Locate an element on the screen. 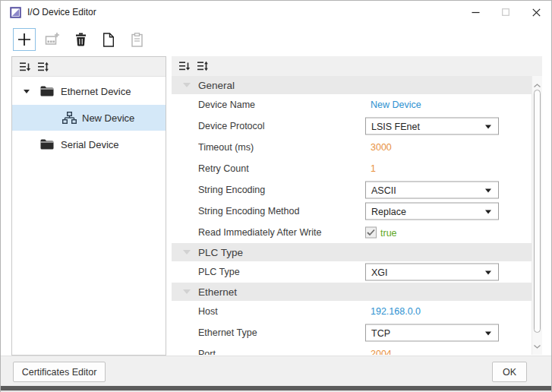 Image resolution: width=552 pixels, height=392 pixels. dropdown-selected-value: ASCII is located at coordinates (384, 190).